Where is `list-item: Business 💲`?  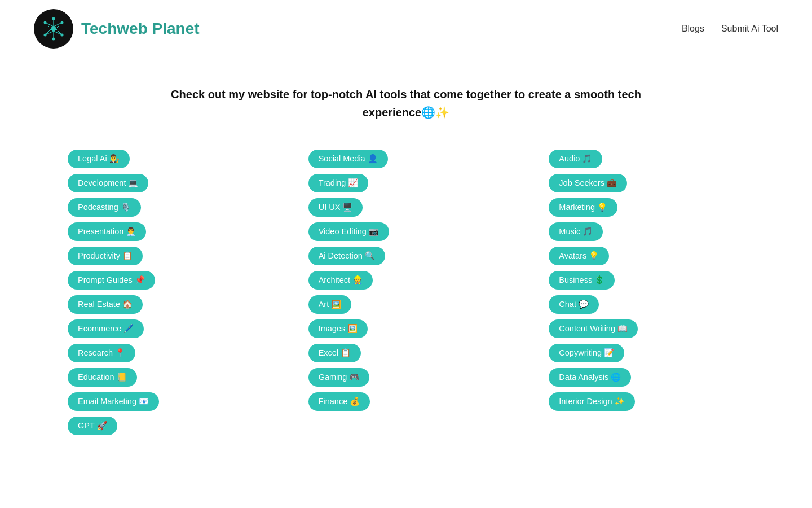 list-item: Business 💲 is located at coordinates (652, 280).